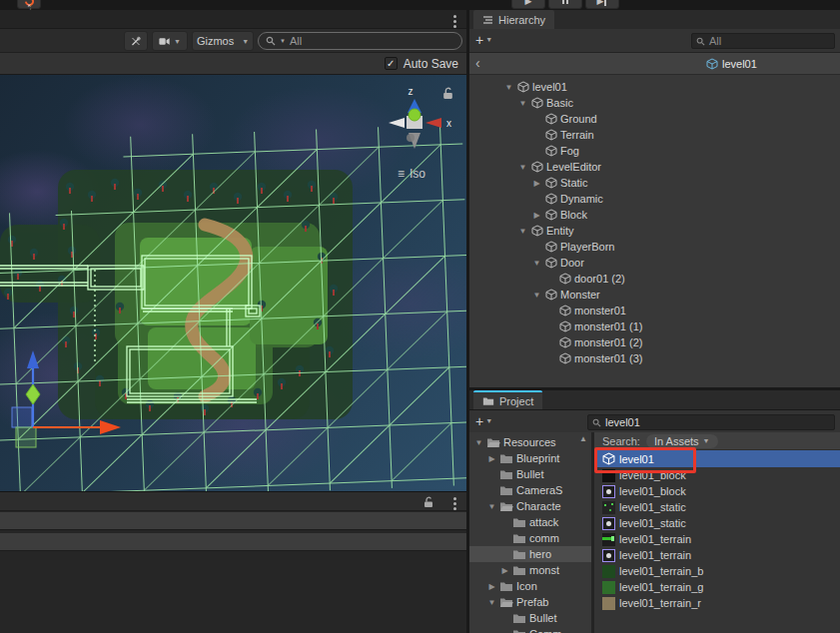 The width and height of the screenshot is (840, 633). Describe the element at coordinates (667, 311) in the screenshot. I see `tree-item: monster01` at that location.